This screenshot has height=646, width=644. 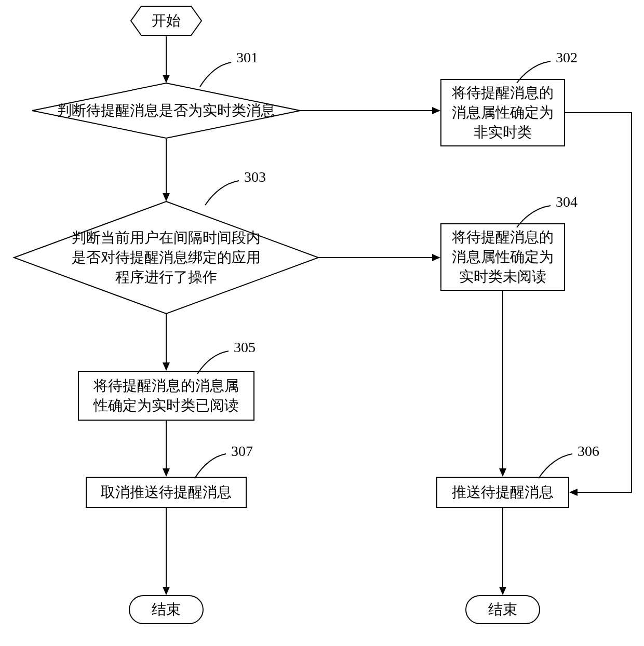 What do you see at coordinates (166, 492) in the screenshot?
I see `process-307: 取消推送待提醒消息` at bounding box center [166, 492].